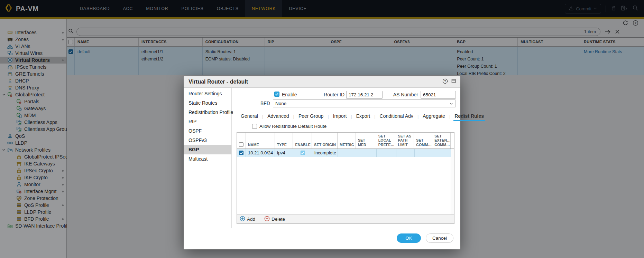  I want to click on tab-redist-rules: Redist Rules, so click(469, 117).